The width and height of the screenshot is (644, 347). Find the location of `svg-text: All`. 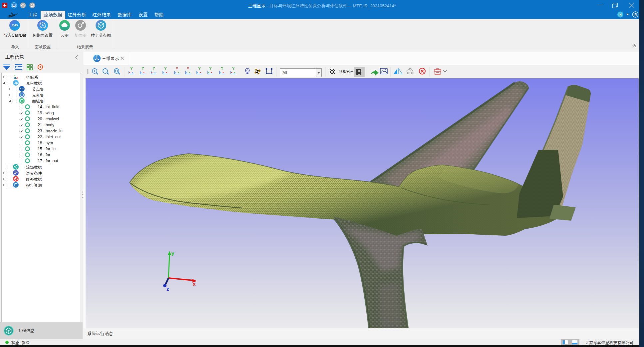

svg-text: All is located at coordinates (285, 73).